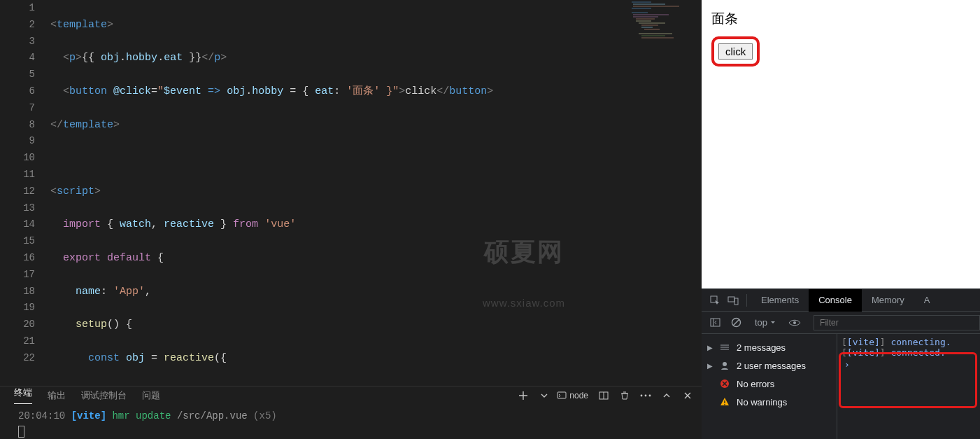  Describe the element at coordinates (625, 396) in the screenshot. I see `trash-icon` at that location.